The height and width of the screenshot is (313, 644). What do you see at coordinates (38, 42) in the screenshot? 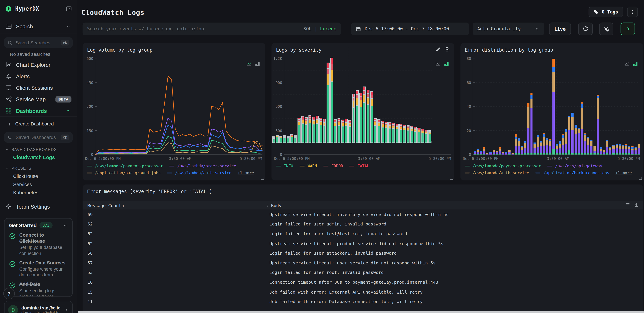
I see `saved-searches-input: Saved Searches ⌘K` at bounding box center [38, 42].